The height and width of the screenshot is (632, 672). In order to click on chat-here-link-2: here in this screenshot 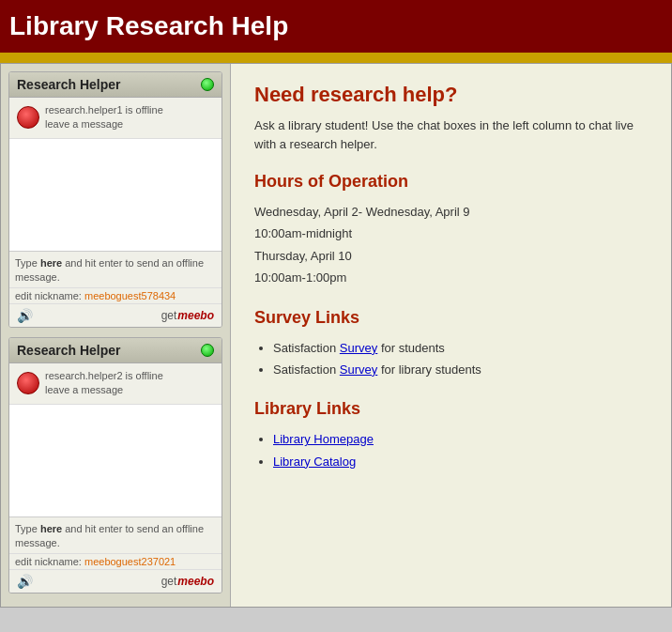, I will do `click(51, 529)`.